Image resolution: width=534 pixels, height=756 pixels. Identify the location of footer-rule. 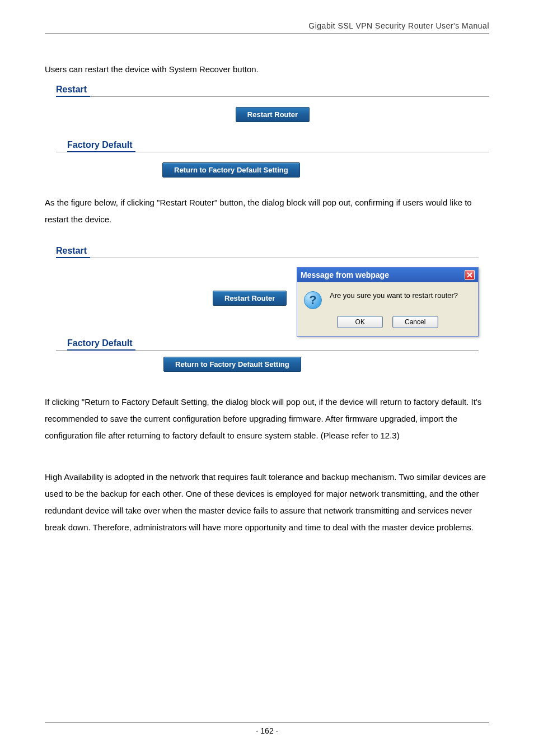
(267, 722).